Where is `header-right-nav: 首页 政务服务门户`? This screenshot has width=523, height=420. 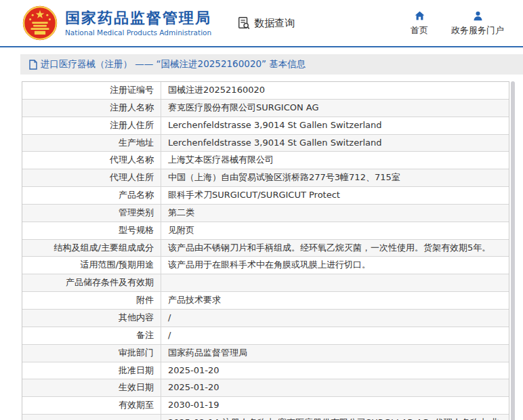
header-right-nav: 首页 政务服务门户 is located at coordinates (457, 23).